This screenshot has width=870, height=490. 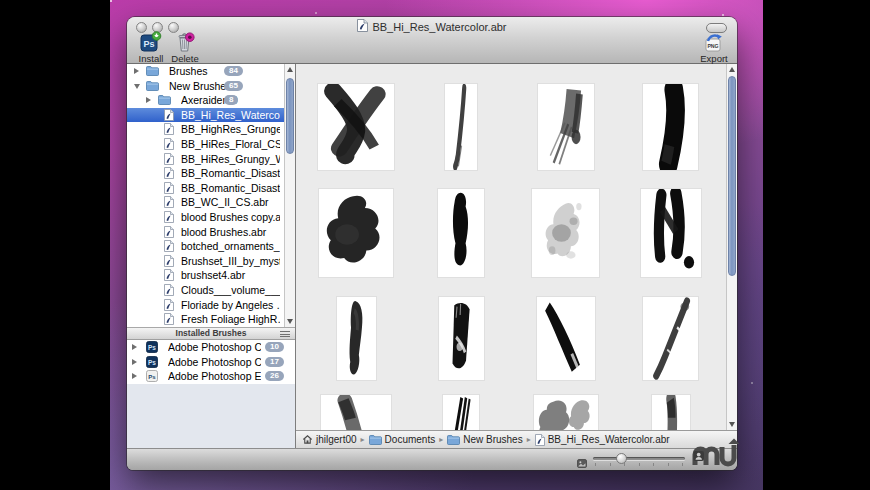 What do you see at coordinates (185, 58) in the screenshot?
I see `delete-label: Delete` at bounding box center [185, 58].